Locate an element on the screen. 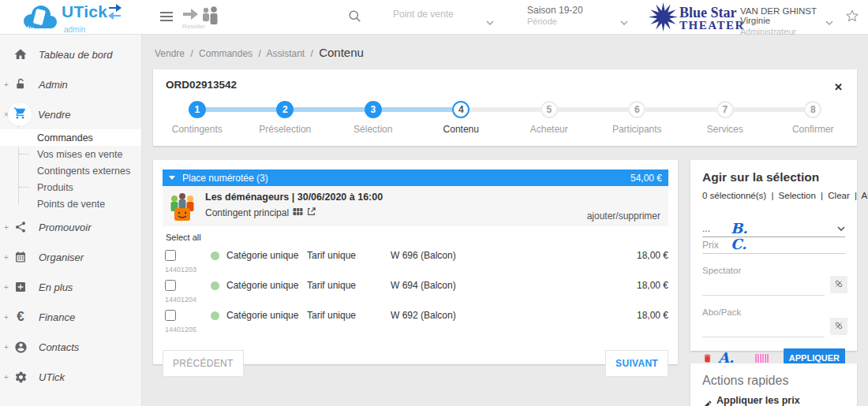 The image size is (868, 406). seat-status-dot is located at coordinates (215, 315).